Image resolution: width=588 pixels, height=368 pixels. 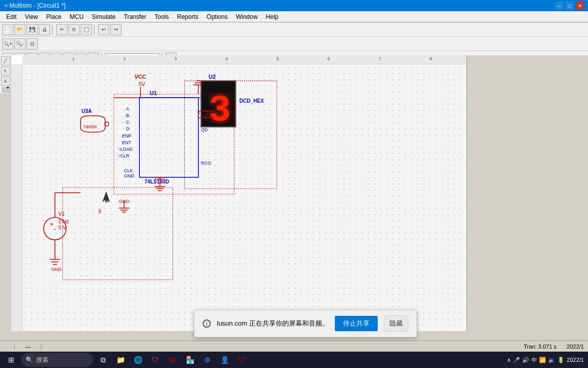 What do you see at coordinates (168, 137) in the screenshot?
I see `u1-chip-box` at bounding box center [168, 137].